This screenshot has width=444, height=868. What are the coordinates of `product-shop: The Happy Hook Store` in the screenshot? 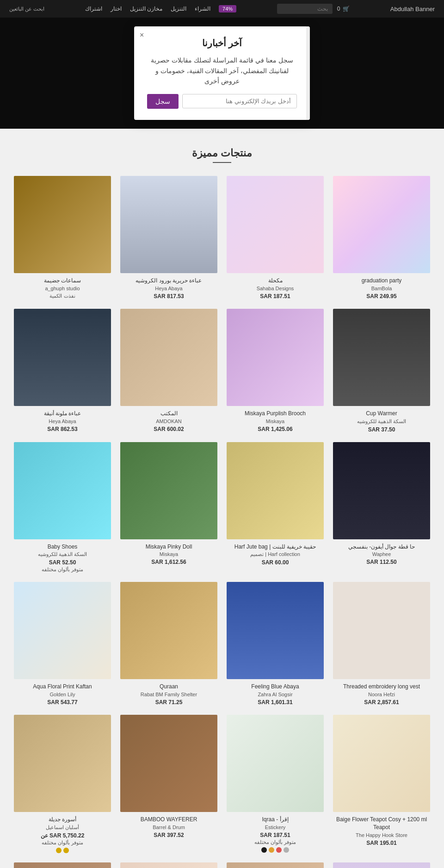 It's located at (382, 835).